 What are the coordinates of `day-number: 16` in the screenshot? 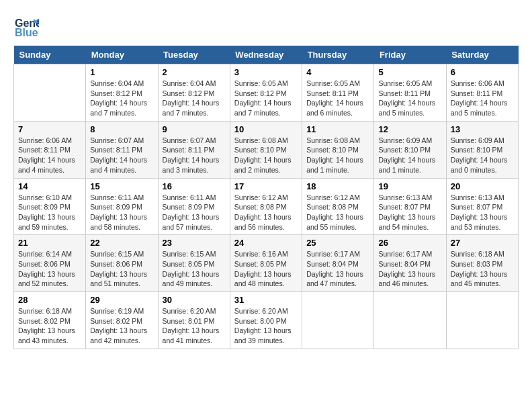 It's located at (194, 187).